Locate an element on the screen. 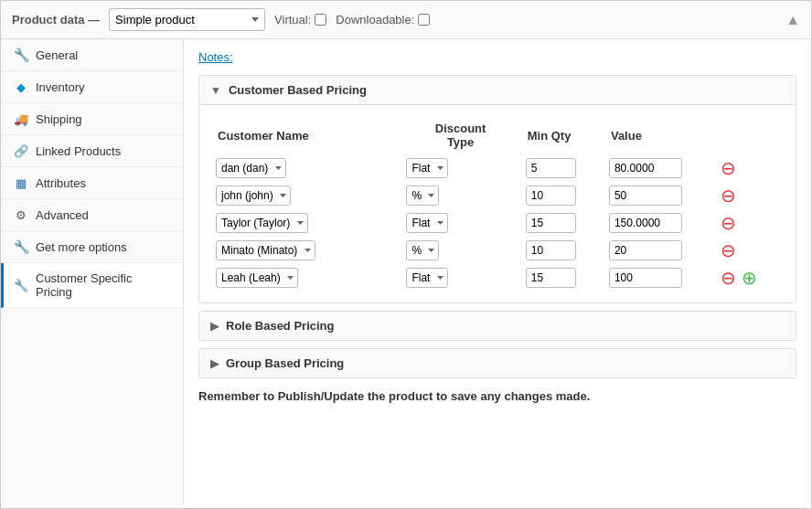 This screenshot has width=812, height=509. table-row: Minato (Minato)%⊖ is located at coordinates (497, 250).